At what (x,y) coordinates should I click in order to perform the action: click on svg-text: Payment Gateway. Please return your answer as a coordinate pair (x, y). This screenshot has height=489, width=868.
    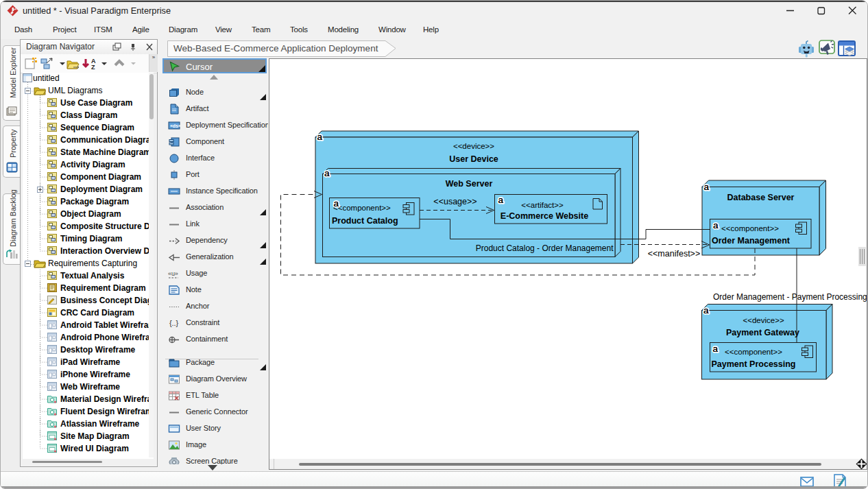
    Looking at the image, I should click on (762, 333).